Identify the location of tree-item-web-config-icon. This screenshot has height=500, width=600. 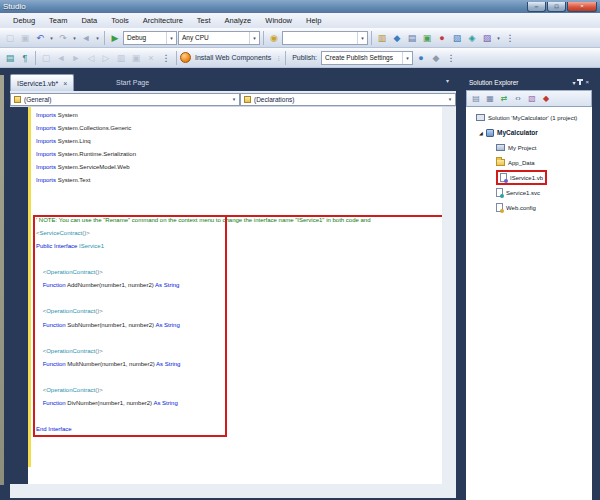
(500, 208).